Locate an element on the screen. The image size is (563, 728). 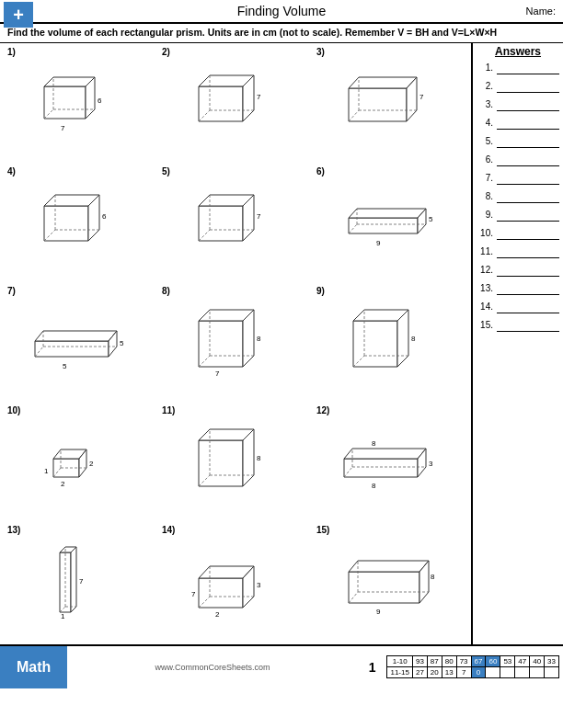
problem-12-figure: 3 8 8 is located at coordinates (390, 463).